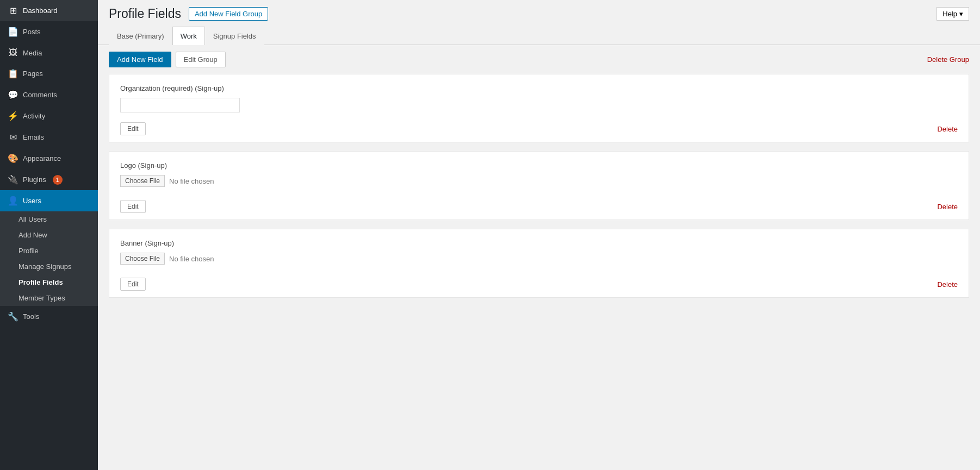  Describe the element at coordinates (947, 206) in the screenshot. I see `delete-link-logo: Delete` at that location.